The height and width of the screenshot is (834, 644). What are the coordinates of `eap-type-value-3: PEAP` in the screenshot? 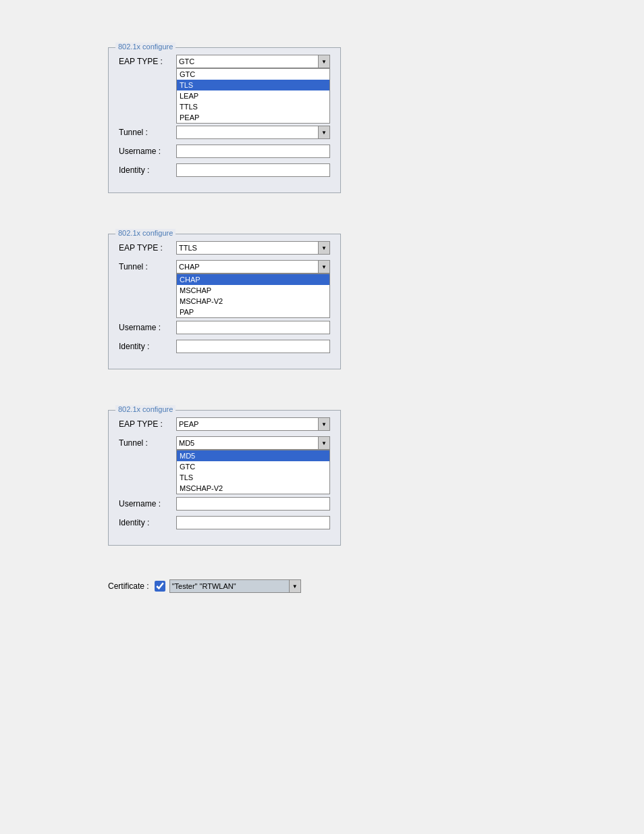 It's located at (253, 424).